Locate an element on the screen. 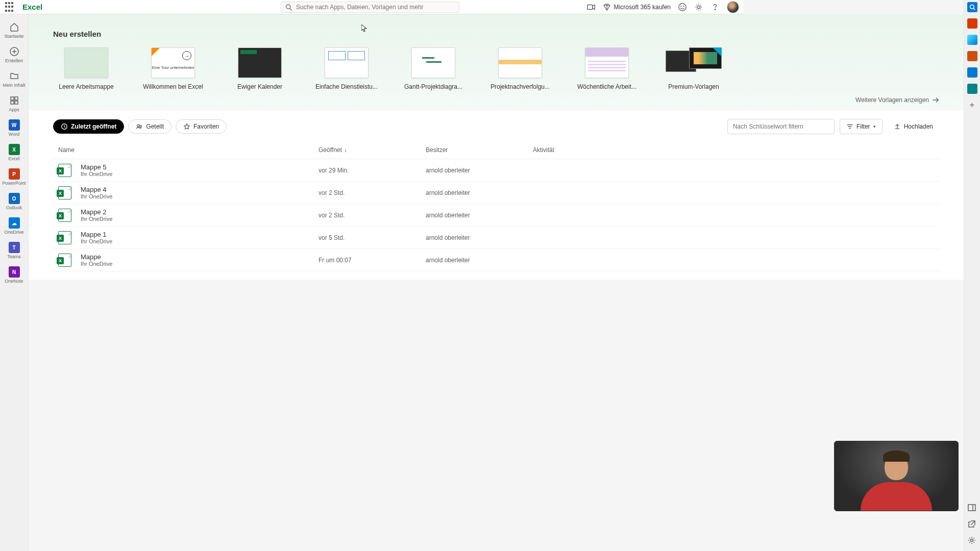 This screenshot has height=551, width=980. app-launcher-icon is located at coordinates (9, 7).